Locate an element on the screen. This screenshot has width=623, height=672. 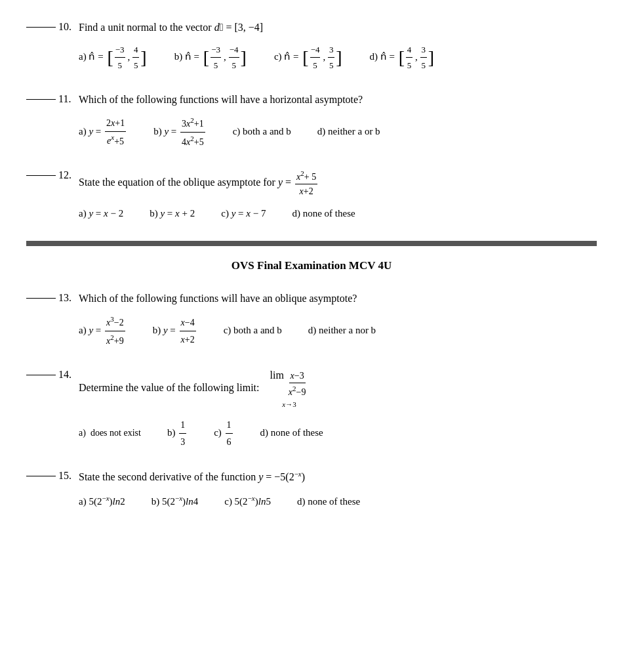
q14-number: 14. is located at coordinates (52, 374).